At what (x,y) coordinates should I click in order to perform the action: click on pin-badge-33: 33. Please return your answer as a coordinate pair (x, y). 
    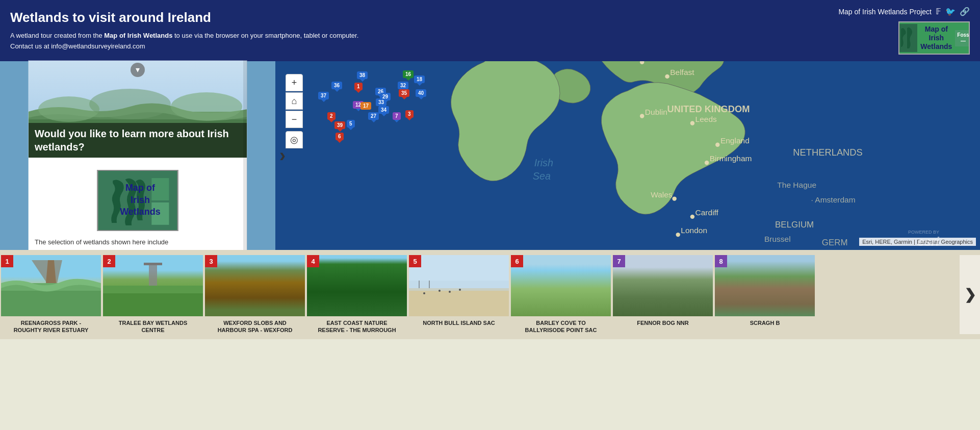
    Looking at the image, I should click on (381, 102).